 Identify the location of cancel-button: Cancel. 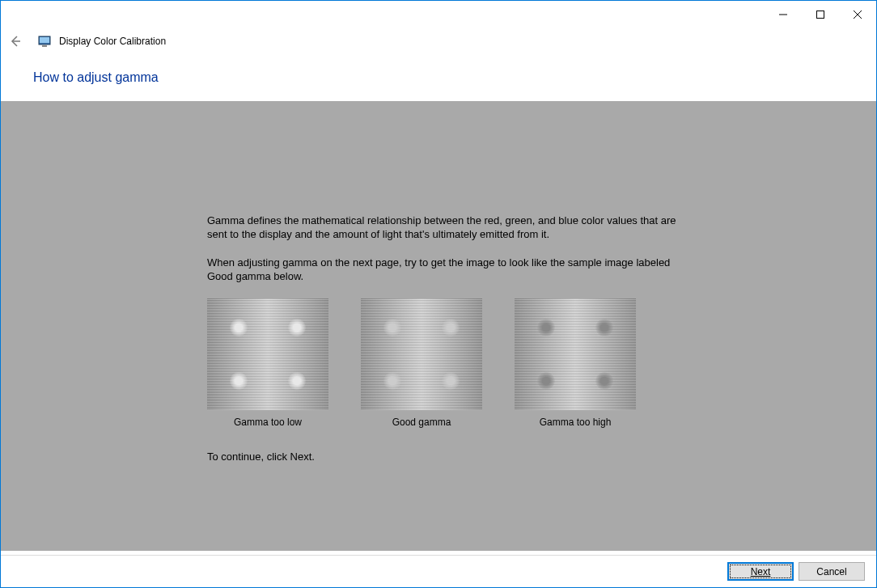
(832, 571).